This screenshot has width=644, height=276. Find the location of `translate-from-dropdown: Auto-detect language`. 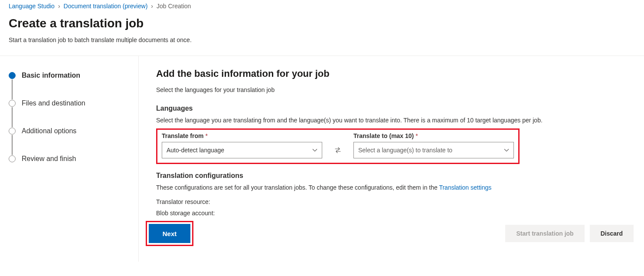

translate-from-dropdown: Auto-detect language is located at coordinates (242, 150).